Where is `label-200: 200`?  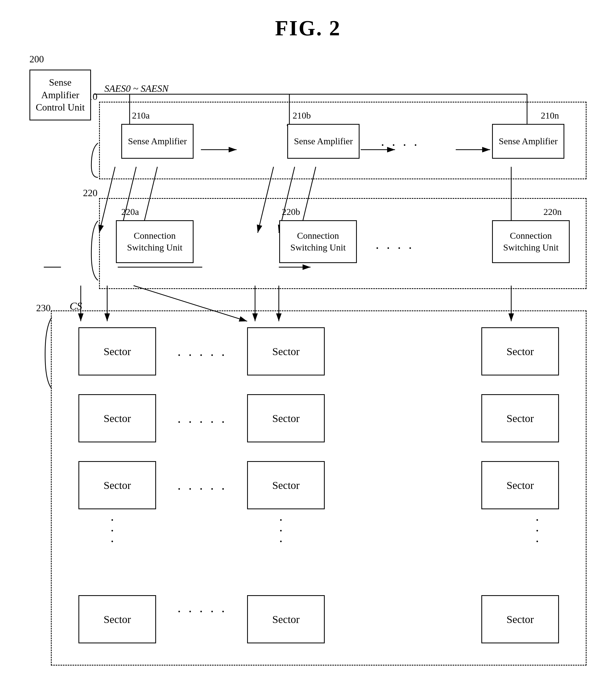 label-200: 200 is located at coordinates (37, 59).